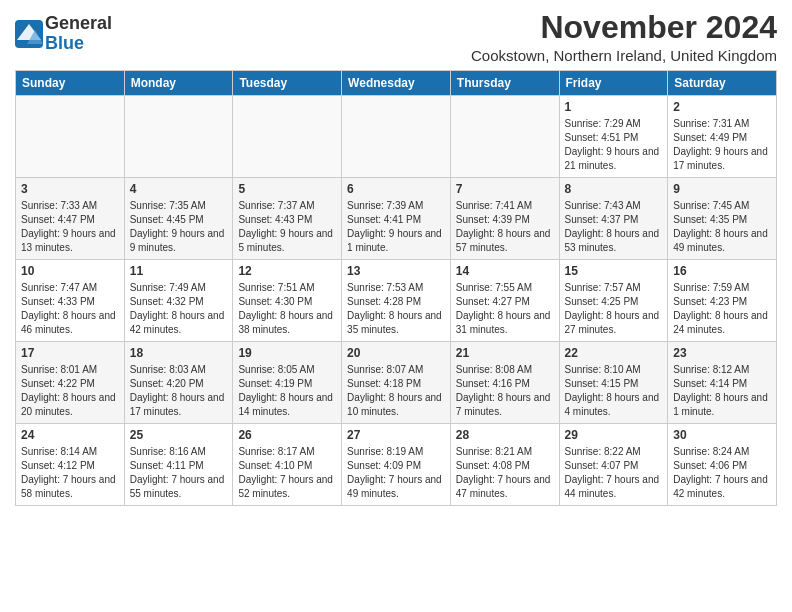 The image size is (792, 612). I want to click on day-info: Sunrise: 8:10 AM Sunset: 4:15 PM Dayligh…, so click(614, 391).